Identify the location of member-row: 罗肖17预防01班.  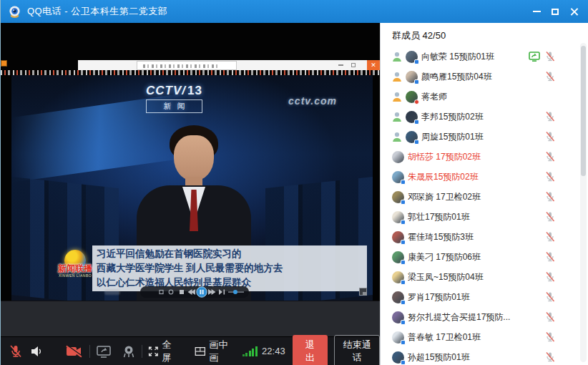
(484, 297).